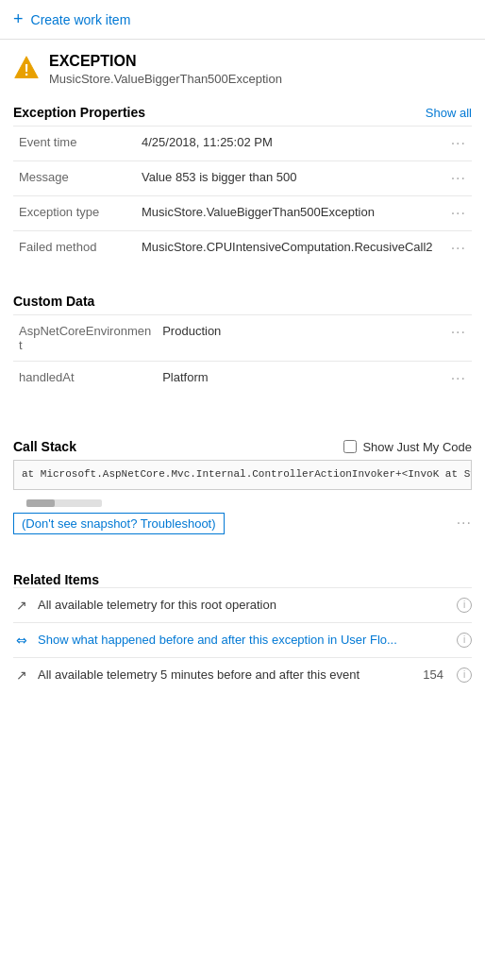 The height and width of the screenshot is (980, 485). Describe the element at coordinates (350, 447) in the screenshot. I see `show-just-my-code-checkbox` at that location.